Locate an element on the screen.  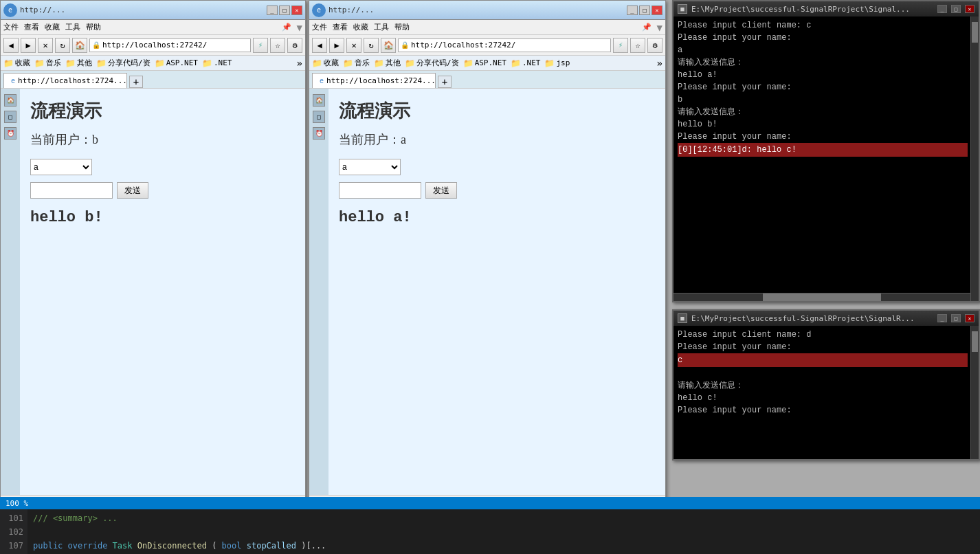
menu-tools-2: 工具 is located at coordinates (381, 27).